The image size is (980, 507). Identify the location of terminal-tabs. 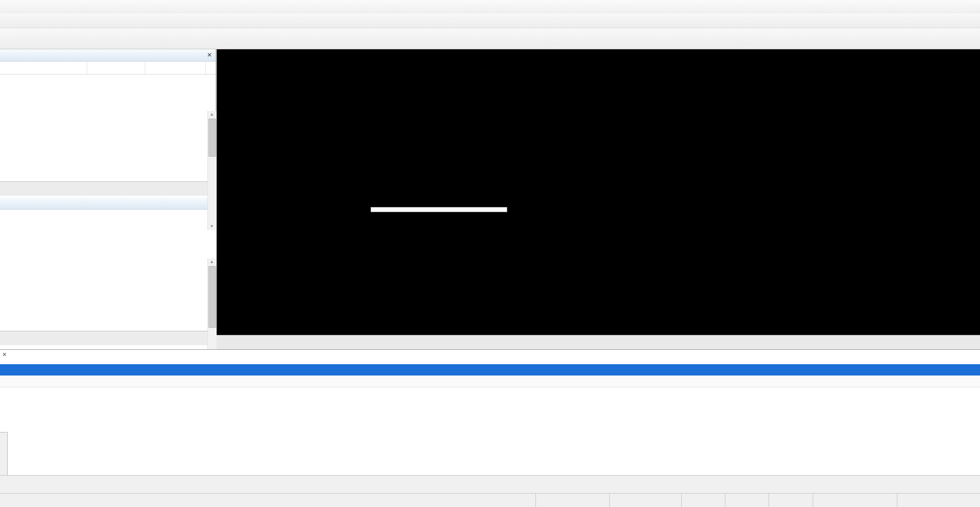
(490, 484).